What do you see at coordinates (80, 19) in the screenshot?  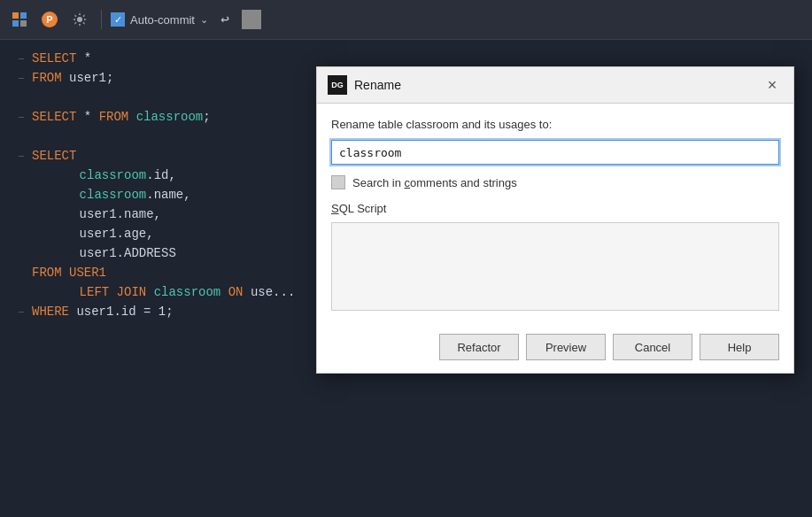 I see `toolbar-icon-gear` at bounding box center [80, 19].